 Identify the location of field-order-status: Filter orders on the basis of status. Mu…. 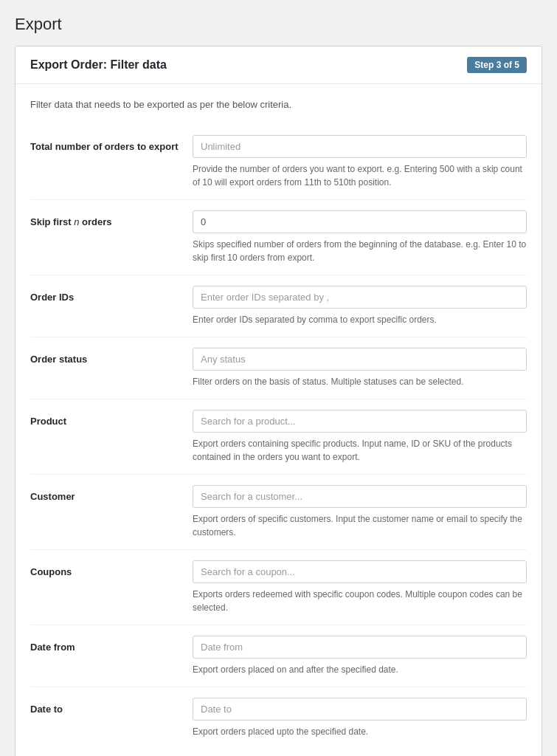
(360, 368).